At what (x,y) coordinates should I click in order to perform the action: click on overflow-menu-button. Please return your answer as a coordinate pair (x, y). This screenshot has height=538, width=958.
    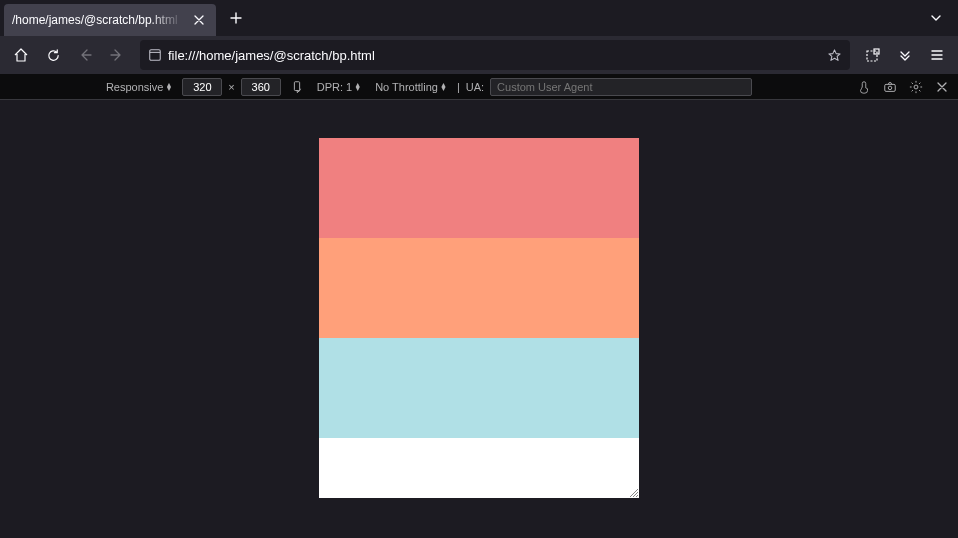
    Looking at the image, I should click on (905, 55).